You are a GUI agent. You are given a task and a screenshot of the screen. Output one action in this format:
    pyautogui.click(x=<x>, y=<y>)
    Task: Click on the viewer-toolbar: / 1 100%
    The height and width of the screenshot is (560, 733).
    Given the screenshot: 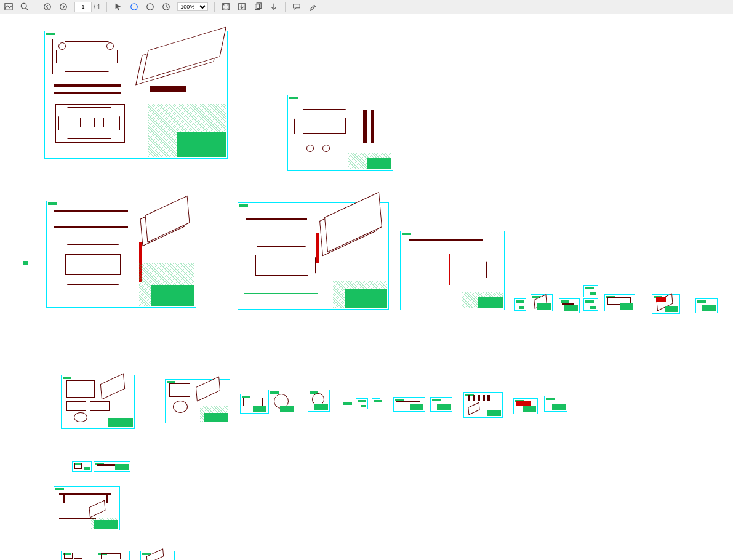 What is the action you would take?
    pyautogui.click(x=367, y=7)
    